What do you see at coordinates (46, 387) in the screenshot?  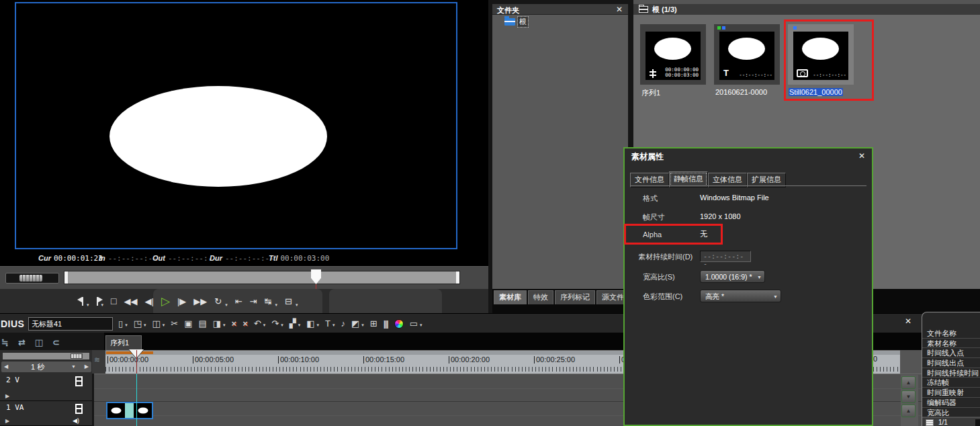 I see `track-header-2v: 2 V ▶` at bounding box center [46, 387].